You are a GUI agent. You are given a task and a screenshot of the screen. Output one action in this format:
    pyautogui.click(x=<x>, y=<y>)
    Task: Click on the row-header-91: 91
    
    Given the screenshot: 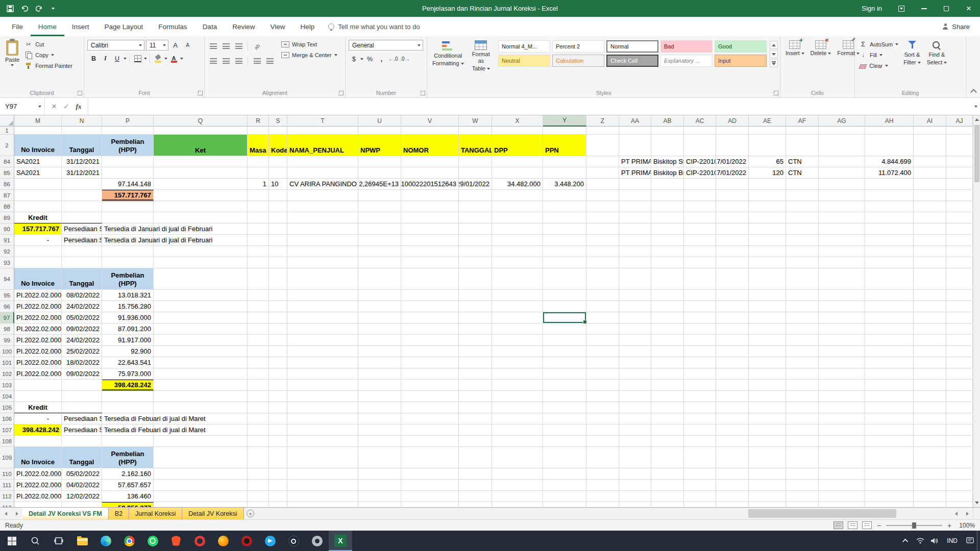 What is the action you would take?
    pyautogui.click(x=7, y=240)
    